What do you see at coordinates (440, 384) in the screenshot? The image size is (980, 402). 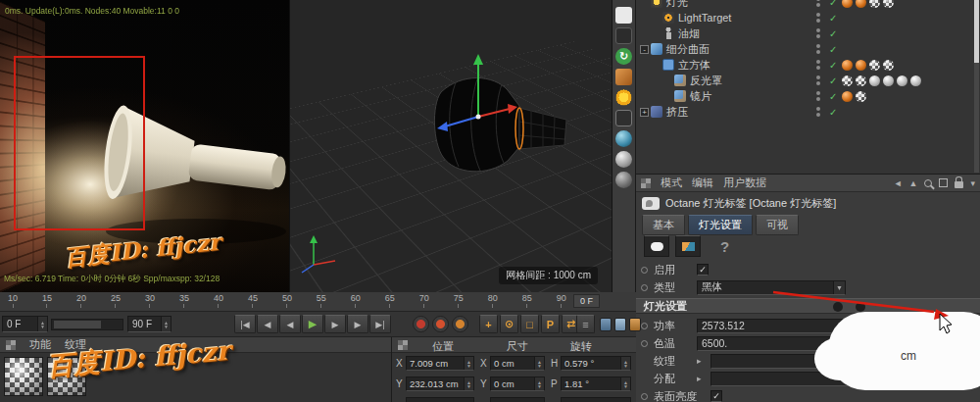 I see `position-y-input: 232.013 cm▲▼` at bounding box center [440, 384].